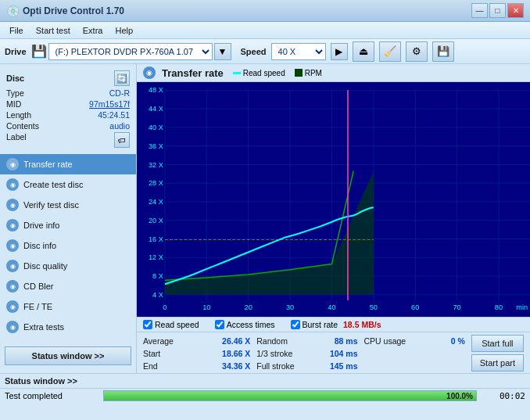 The image size is (530, 420). Describe the element at coordinates (278, 74) in the screenshot. I see `chart-legend: Read speed RPM` at that location.